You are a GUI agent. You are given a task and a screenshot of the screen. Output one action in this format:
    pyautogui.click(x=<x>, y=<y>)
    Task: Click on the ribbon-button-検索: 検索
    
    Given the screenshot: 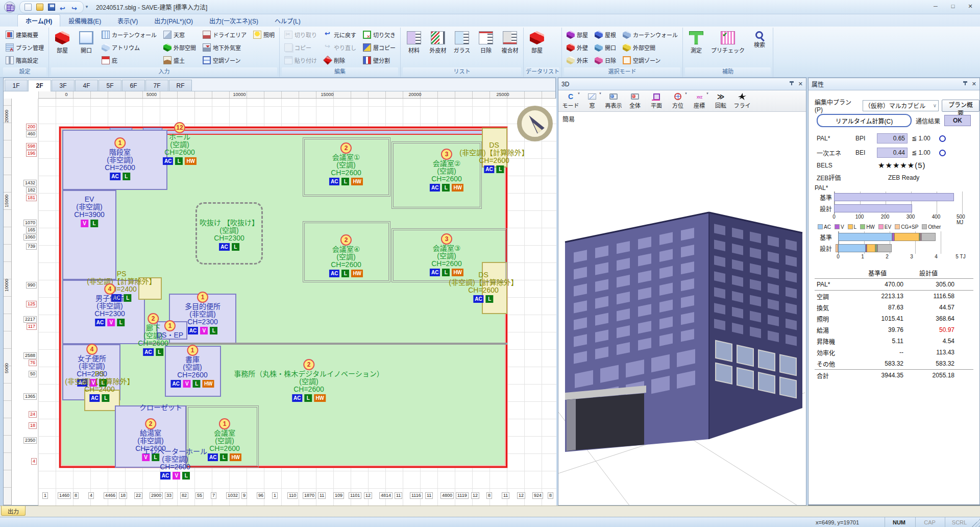 What is the action you would take?
    pyautogui.click(x=760, y=39)
    